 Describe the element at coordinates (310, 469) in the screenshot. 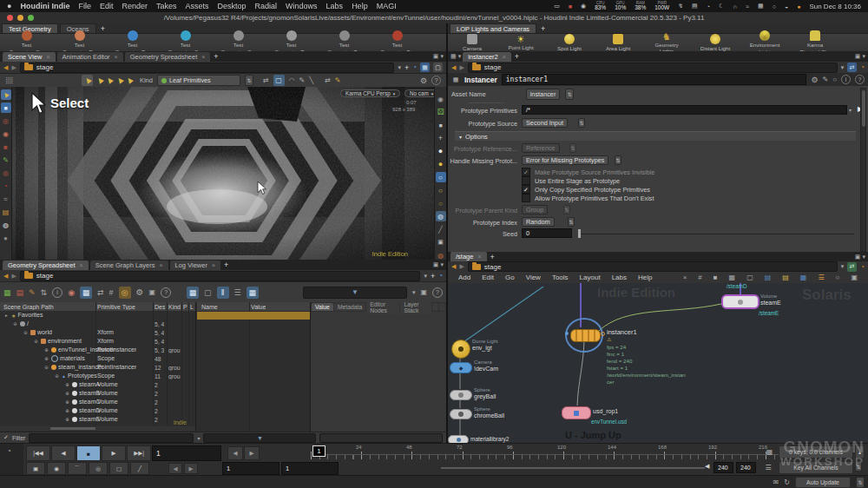

I see `playback-start-field: 1` at that location.